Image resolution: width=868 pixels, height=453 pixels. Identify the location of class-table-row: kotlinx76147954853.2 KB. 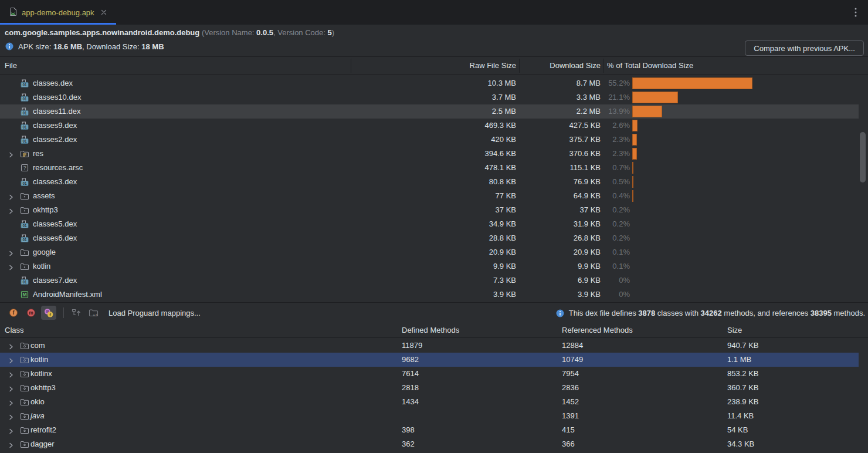
(429, 374).